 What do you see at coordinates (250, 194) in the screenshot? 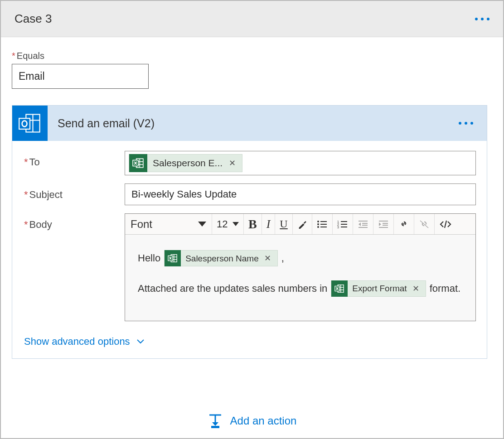
I see `subject-row: *Subject` at bounding box center [250, 194].